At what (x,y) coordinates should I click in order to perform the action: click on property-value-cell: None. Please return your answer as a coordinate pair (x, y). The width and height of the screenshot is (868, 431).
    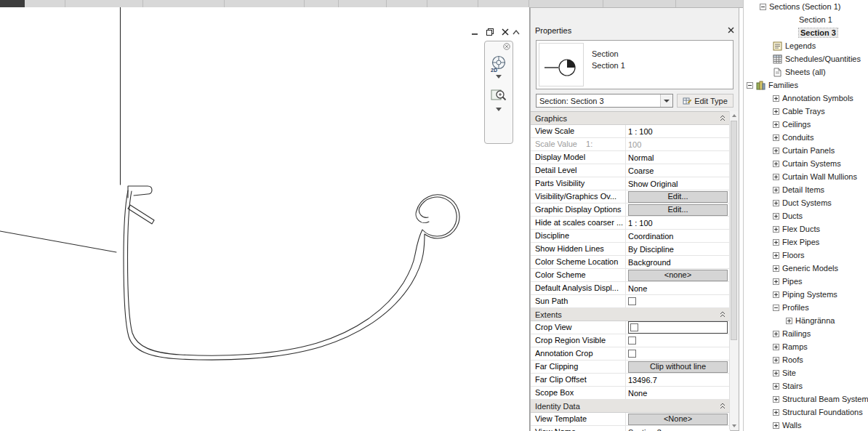
    Looking at the image, I should click on (678, 392).